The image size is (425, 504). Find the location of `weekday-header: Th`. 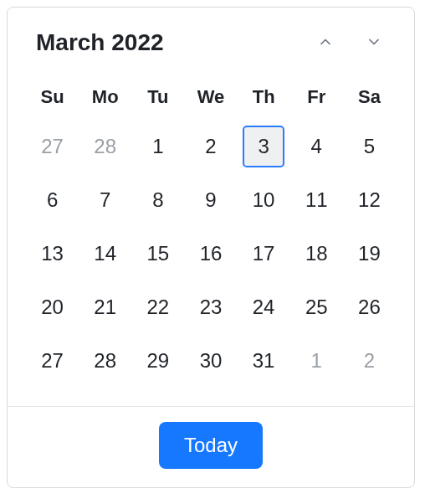

weekday-header: Th is located at coordinates (264, 99).